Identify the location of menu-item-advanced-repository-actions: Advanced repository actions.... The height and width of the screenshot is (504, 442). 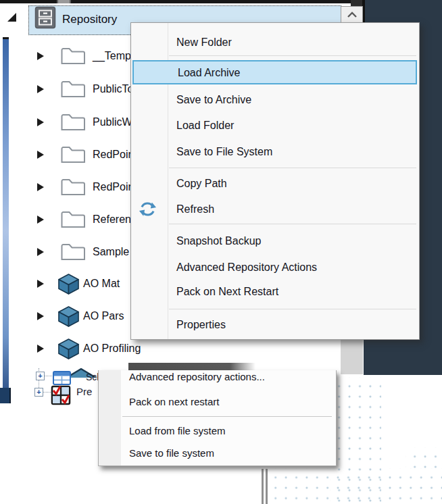
(218, 378).